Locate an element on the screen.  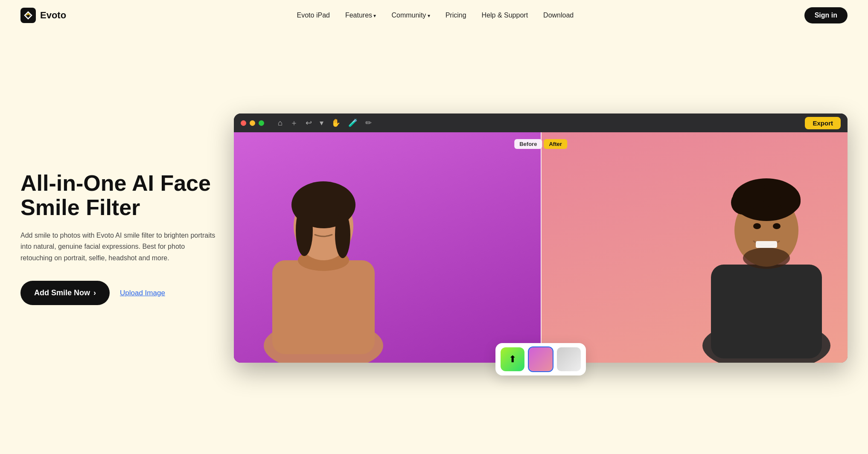
hero-description: Add smile to photos with Evoto AI smile … is located at coordinates (119, 247).